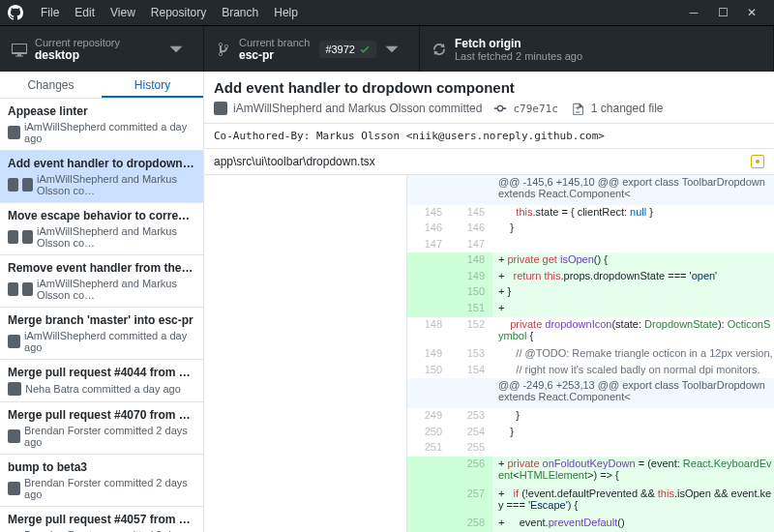 Image resolution: width=774 pixels, height=532 pixels. Describe the element at coordinates (102, 429) in the screenshot. I see `commit-item: Merge pull request #4070 from desktop/…B…` at that location.